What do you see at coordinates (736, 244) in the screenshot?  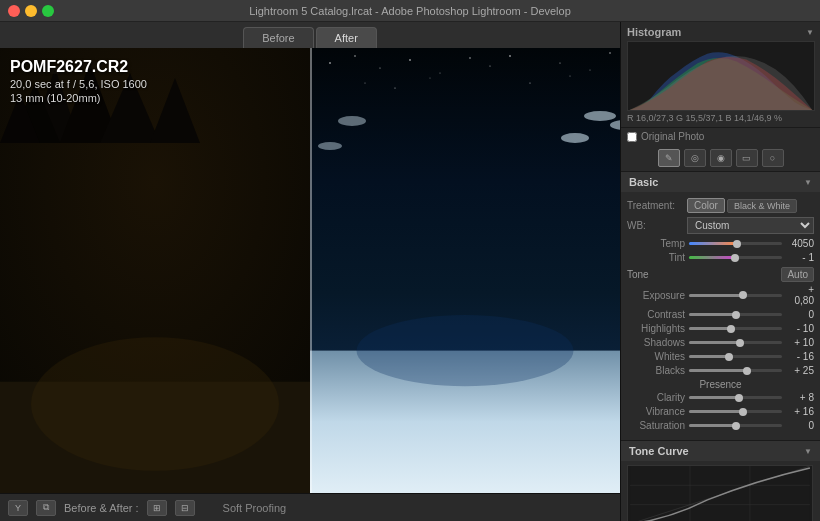 I see `temp-slider` at bounding box center [736, 244].